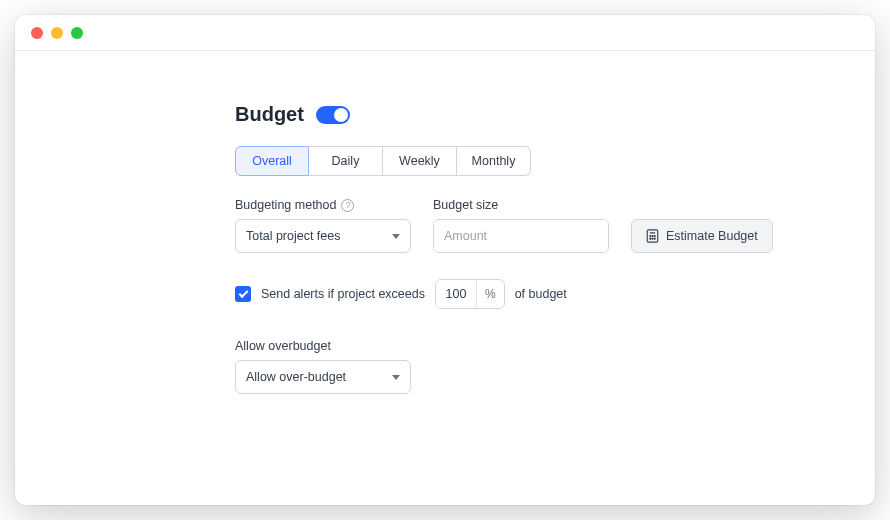 The width and height of the screenshot is (890, 520). What do you see at coordinates (702, 226) in the screenshot?
I see `estimate-col: Estimate Budget` at bounding box center [702, 226].